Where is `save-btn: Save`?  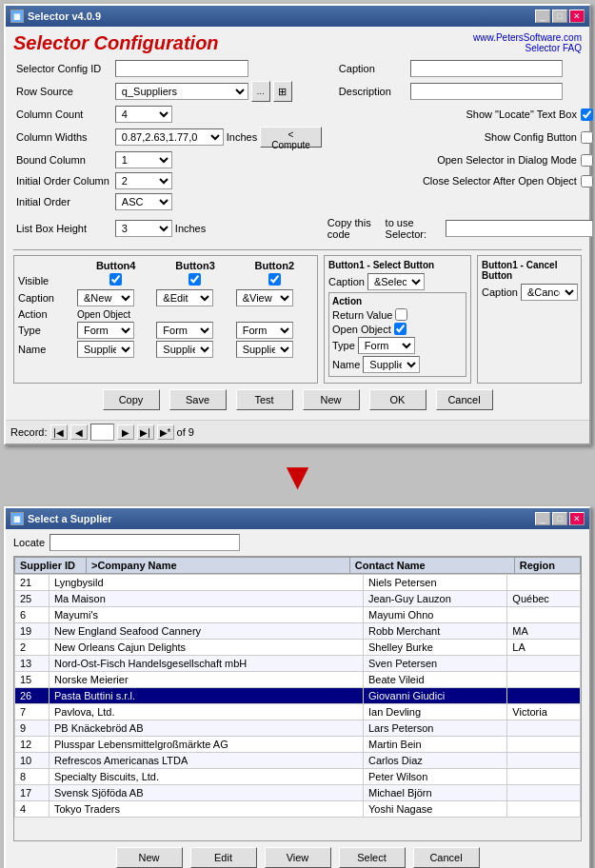
save-btn: Save is located at coordinates (198, 400).